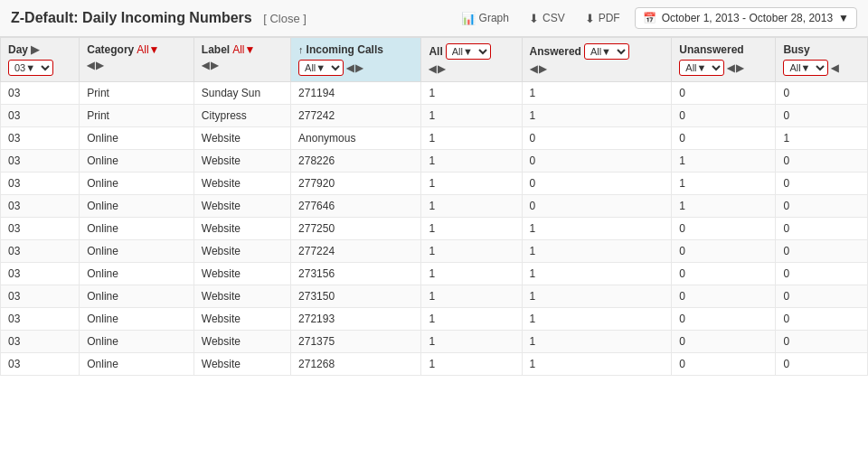  Describe the element at coordinates (590, 18) in the screenshot. I see `download-pdf-icon: ⬇` at that location.